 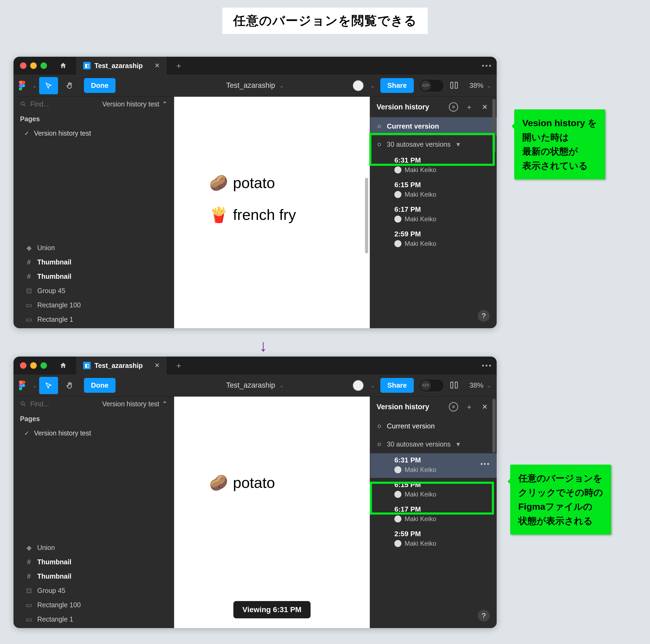 What do you see at coordinates (433, 166) in the screenshot?
I see `version-entry: 6:31 PM Maki Keiko` at bounding box center [433, 166].